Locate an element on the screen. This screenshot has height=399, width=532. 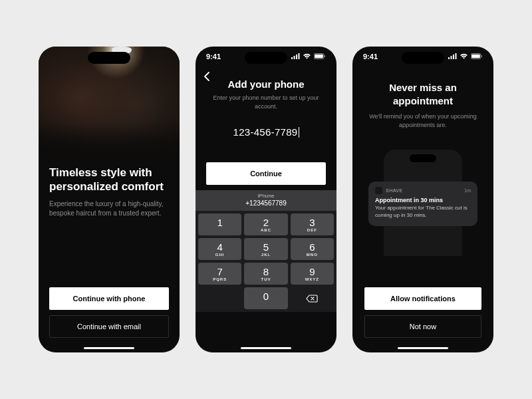
allow-notifications-button: Allow notifications is located at coordinates (423, 299).